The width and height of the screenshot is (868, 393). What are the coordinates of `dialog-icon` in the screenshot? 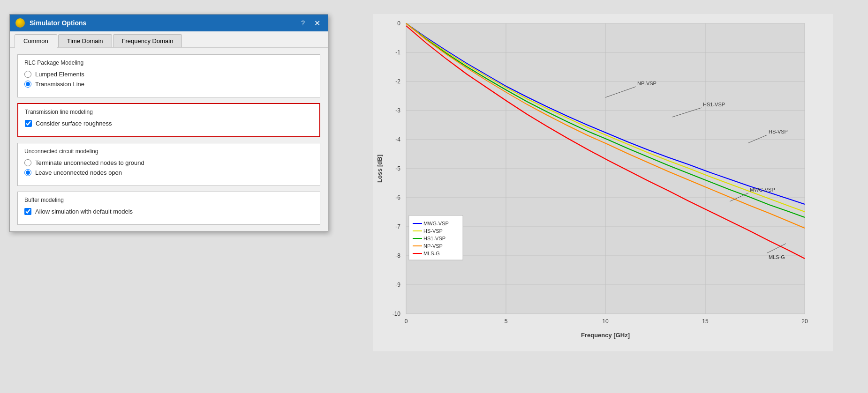 It's located at (20, 23).